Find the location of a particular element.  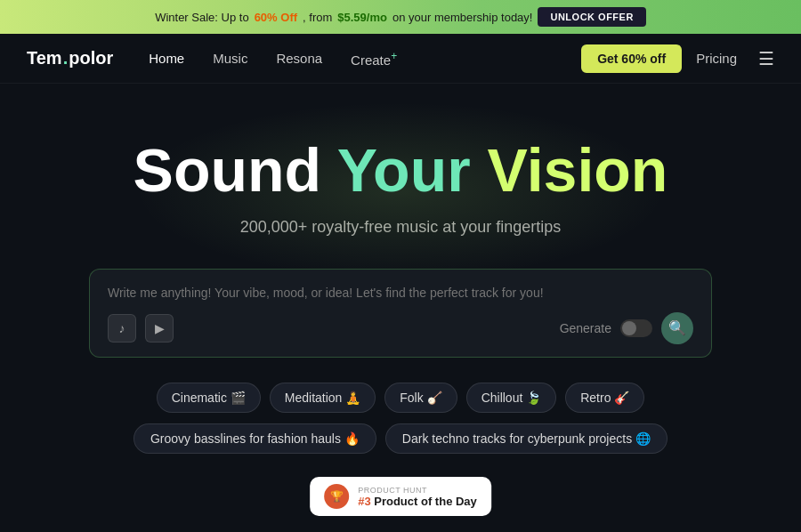

hero-subtitle: 200,000+ royalty-free music at your fing… is located at coordinates (400, 228).